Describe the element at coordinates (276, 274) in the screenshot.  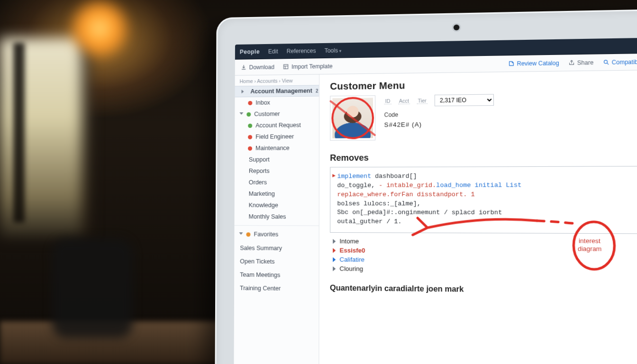
I see `sidebar-item-team-meetings: Team Meetings` at that location.